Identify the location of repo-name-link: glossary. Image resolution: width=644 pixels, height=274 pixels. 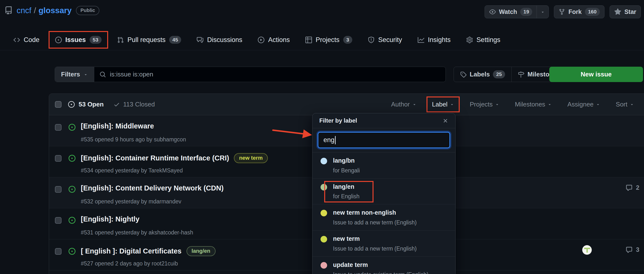
(55, 10).